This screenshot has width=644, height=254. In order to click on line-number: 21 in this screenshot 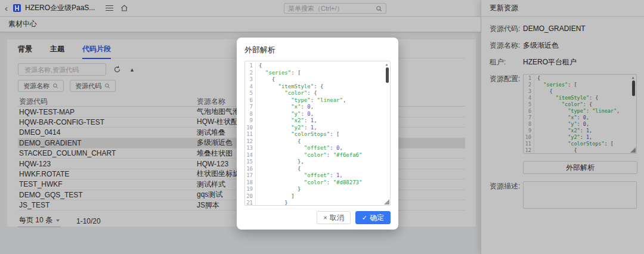, I will do `click(250, 203)`.